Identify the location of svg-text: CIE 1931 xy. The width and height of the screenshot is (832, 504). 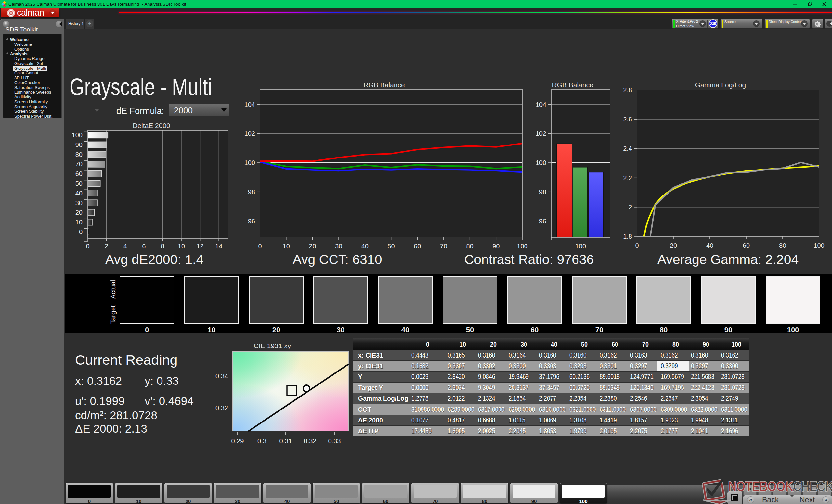
(272, 346).